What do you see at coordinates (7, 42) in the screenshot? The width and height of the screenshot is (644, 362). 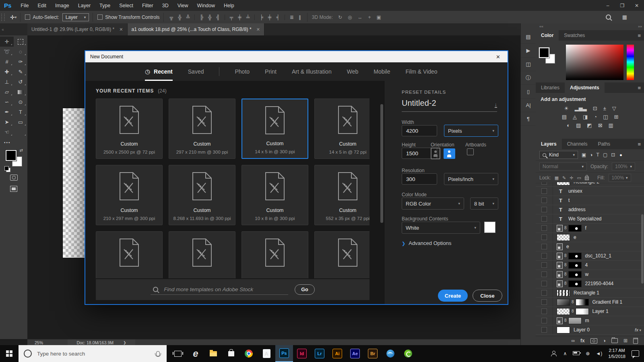 I see `move-tool: ✛` at bounding box center [7, 42].